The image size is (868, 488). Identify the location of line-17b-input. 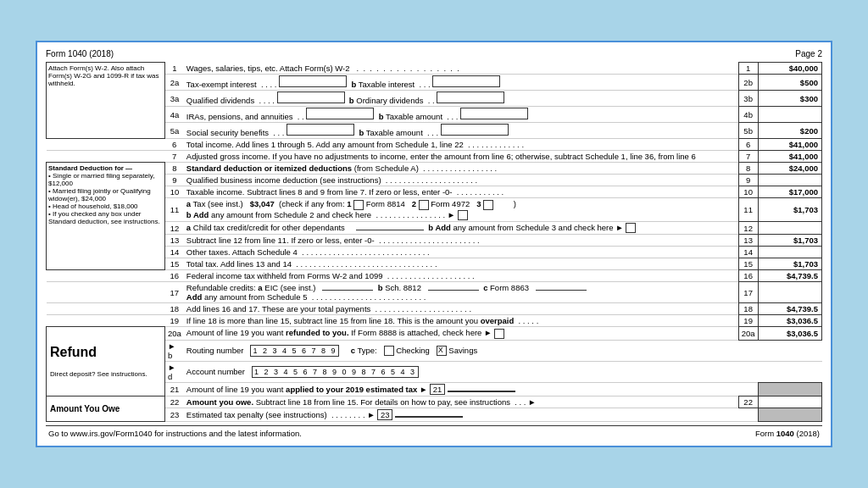
(453, 290).